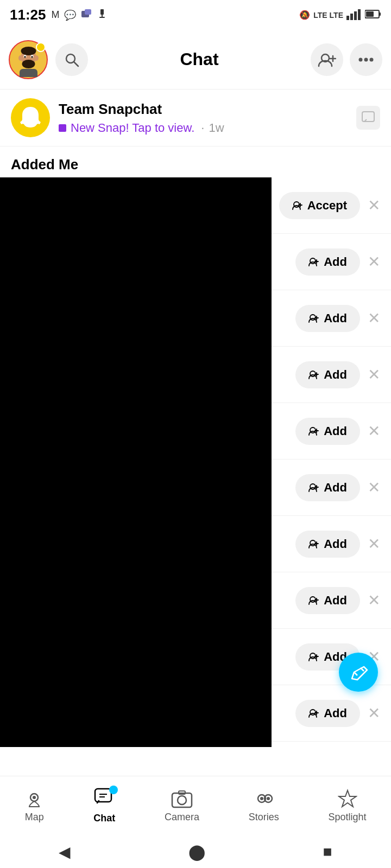  Describe the element at coordinates (374, 431) in the screenshot. I see `dismiss-button-4: ✕` at that location.